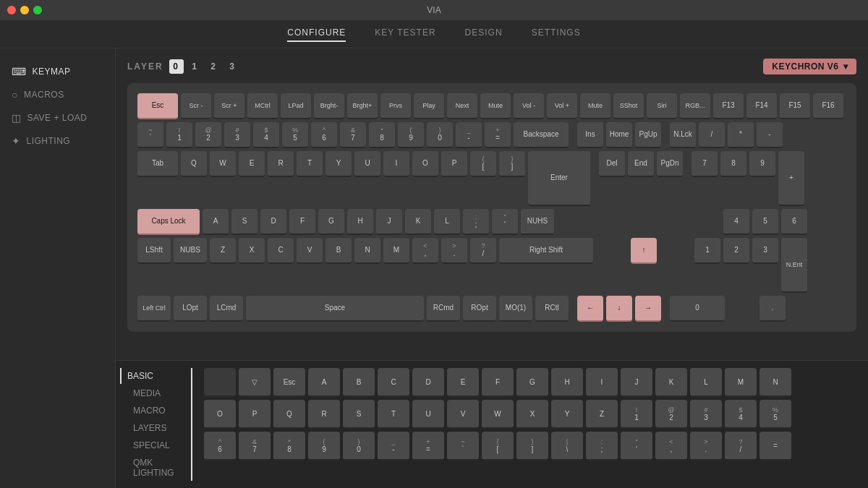 This screenshot has height=488, width=868. I want to click on picker-key-j: J, so click(637, 382).